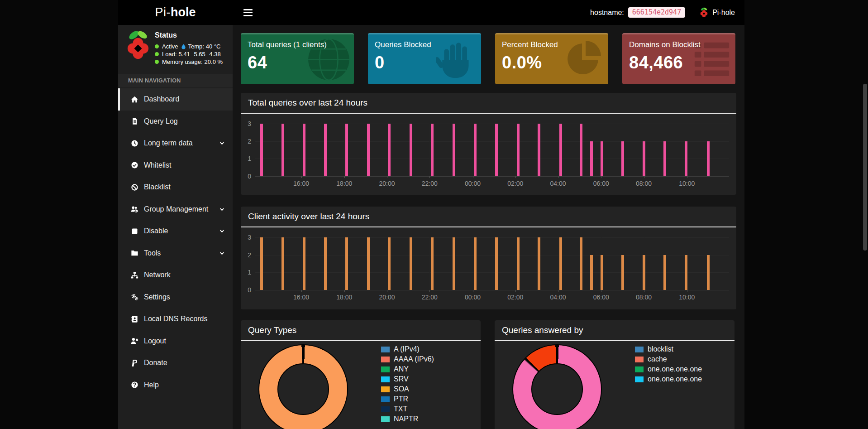  Describe the element at coordinates (176, 48) in the screenshot. I see `status-panel: Status Active Temp: 40 °C Load: 5.41 5.6…` at that location.